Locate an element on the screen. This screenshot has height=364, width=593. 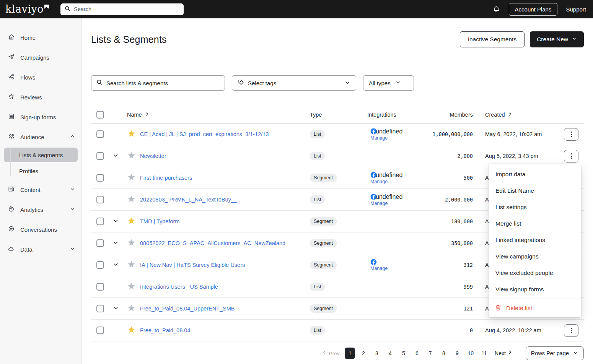
all-types-dropdown: All types is located at coordinates (389, 83).